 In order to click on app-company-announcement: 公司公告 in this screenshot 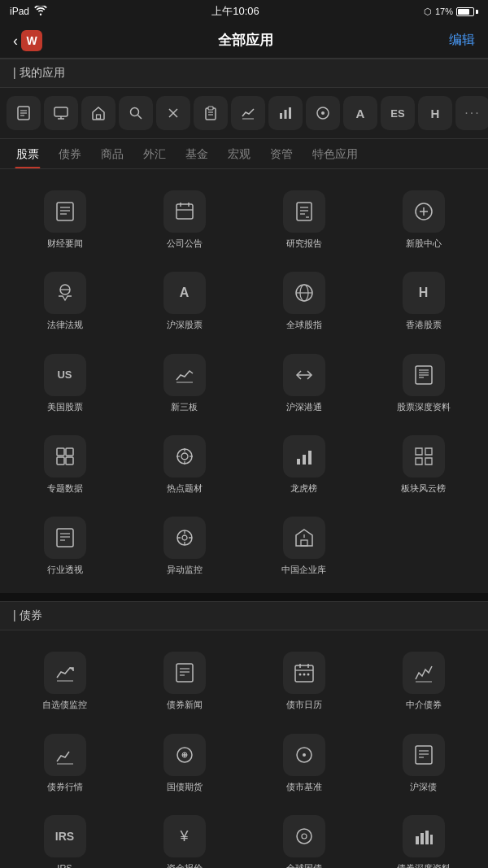, I will do `click(184, 218)`.